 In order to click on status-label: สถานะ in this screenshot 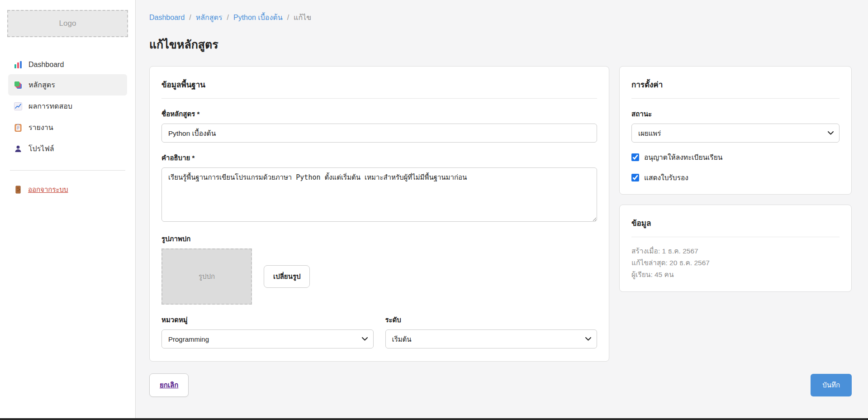, I will do `click(735, 114)`.